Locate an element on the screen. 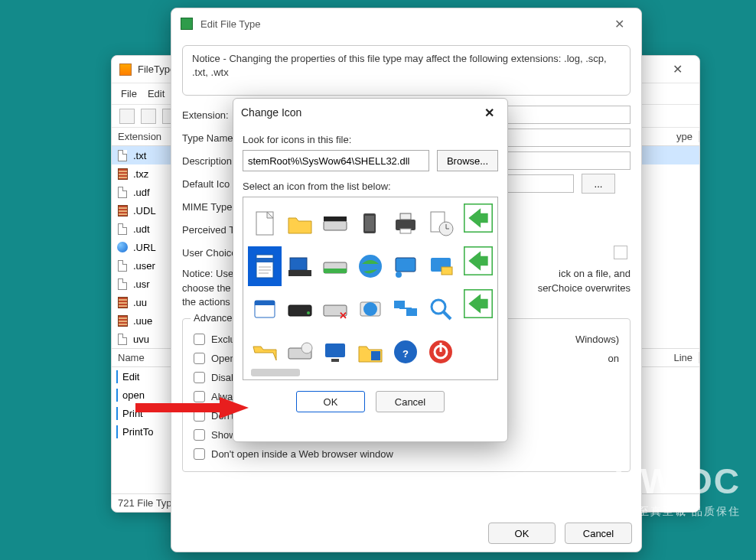 The height and width of the screenshot is (560, 756). changeicon-buttons: OK Cancel is located at coordinates (370, 402).